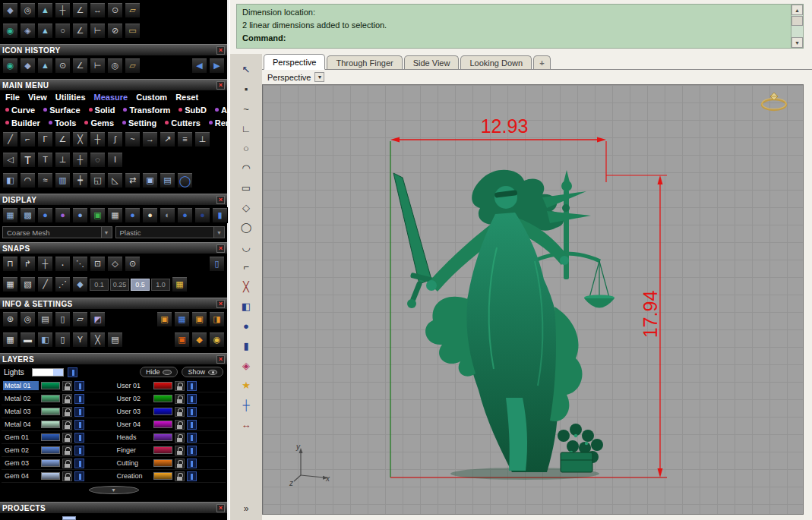 The image size is (812, 520). Describe the element at coordinates (27, 181) in the screenshot. I see `arc-surface-icon: ◠` at that location.